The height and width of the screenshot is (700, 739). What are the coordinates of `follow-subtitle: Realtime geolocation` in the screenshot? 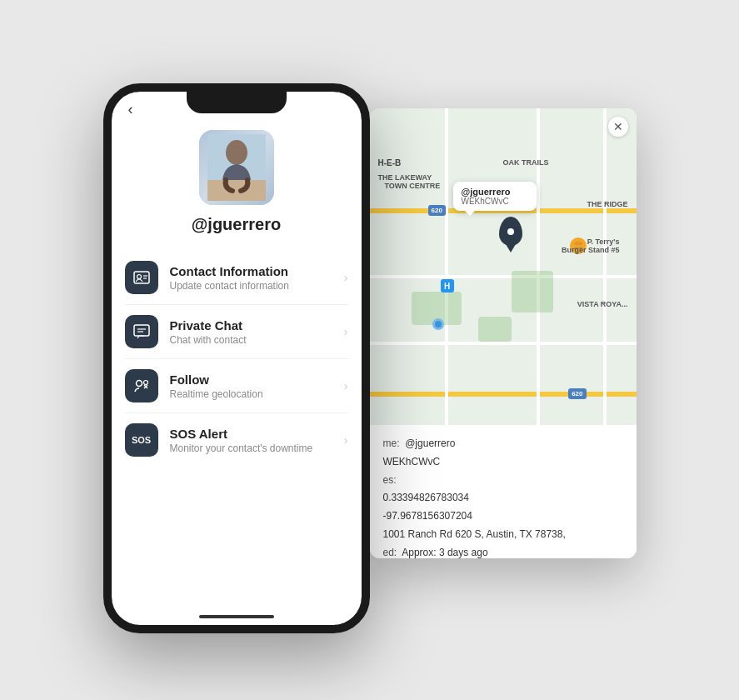 It's located at (257, 394).